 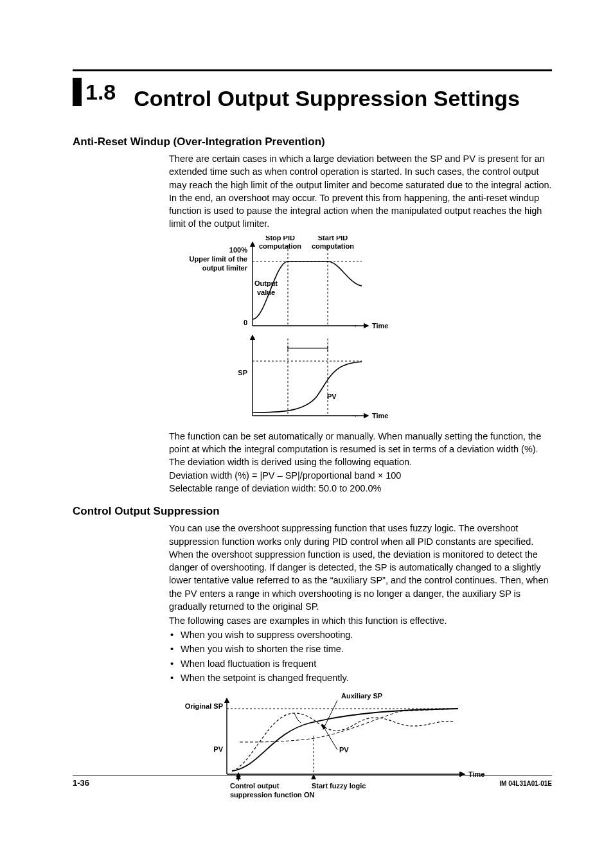 What do you see at coordinates (245, 323) in the screenshot?
I see `fig1-zero: 0` at bounding box center [245, 323].